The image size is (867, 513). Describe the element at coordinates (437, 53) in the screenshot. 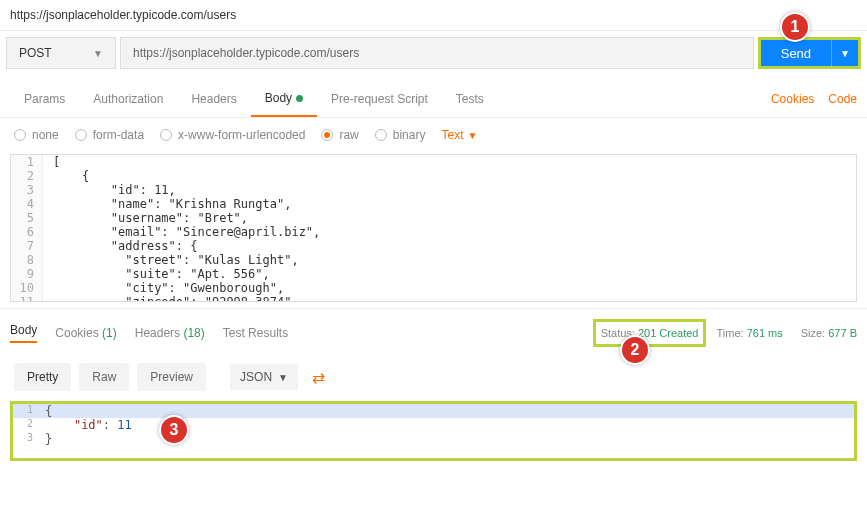

I see `url-input` at that location.